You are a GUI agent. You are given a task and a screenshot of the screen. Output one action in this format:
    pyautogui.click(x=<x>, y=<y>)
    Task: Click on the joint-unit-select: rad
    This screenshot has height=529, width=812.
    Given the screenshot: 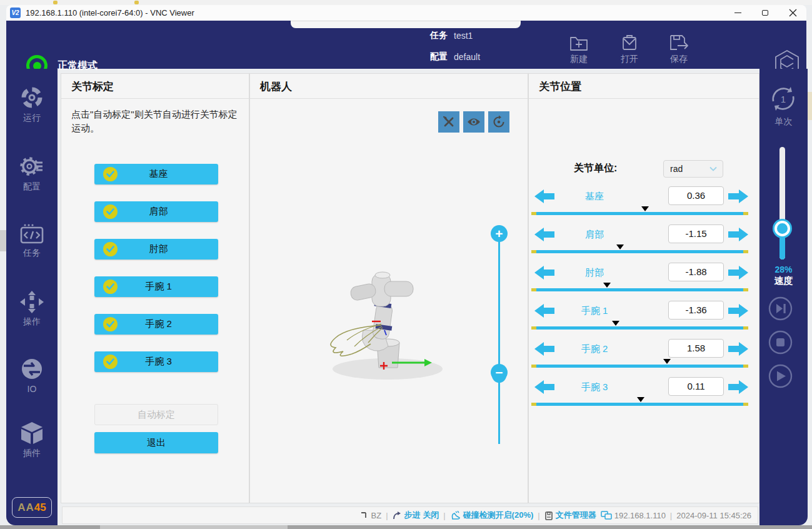 What is the action you would take?
    pyautogui.click(x=693, y=169)
    